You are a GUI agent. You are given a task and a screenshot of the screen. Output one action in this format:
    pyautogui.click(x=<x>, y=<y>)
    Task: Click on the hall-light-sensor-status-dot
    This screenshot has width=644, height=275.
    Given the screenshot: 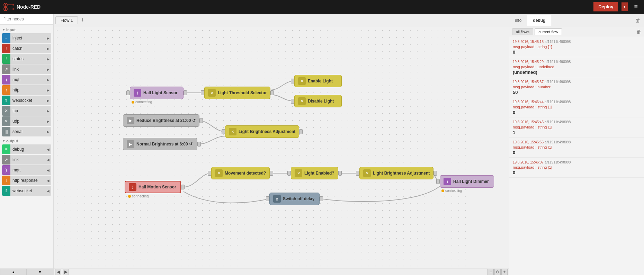 What is the action you would take?
    pyautogui.click(x=133, y=102)
    